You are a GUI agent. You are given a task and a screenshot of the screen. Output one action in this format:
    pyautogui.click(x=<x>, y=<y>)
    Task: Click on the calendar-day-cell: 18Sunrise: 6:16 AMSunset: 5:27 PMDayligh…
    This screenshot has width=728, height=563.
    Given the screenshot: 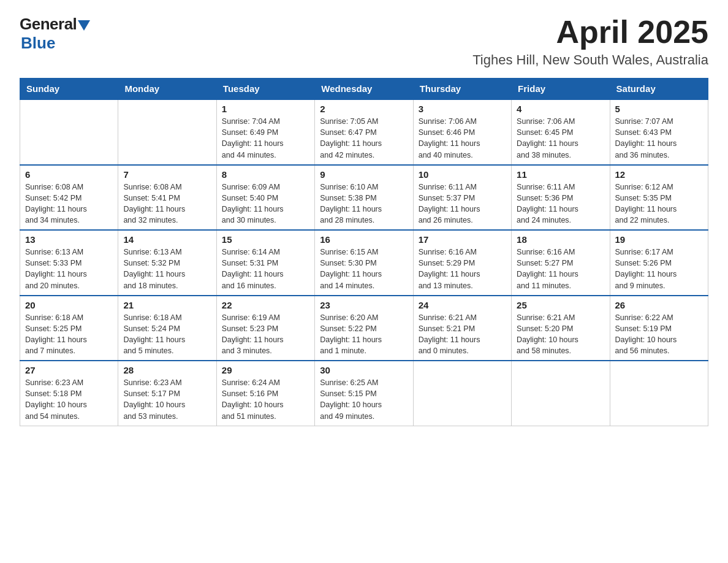 What is the action you would take?
    pyautogui.click(x=561, y=262)
    